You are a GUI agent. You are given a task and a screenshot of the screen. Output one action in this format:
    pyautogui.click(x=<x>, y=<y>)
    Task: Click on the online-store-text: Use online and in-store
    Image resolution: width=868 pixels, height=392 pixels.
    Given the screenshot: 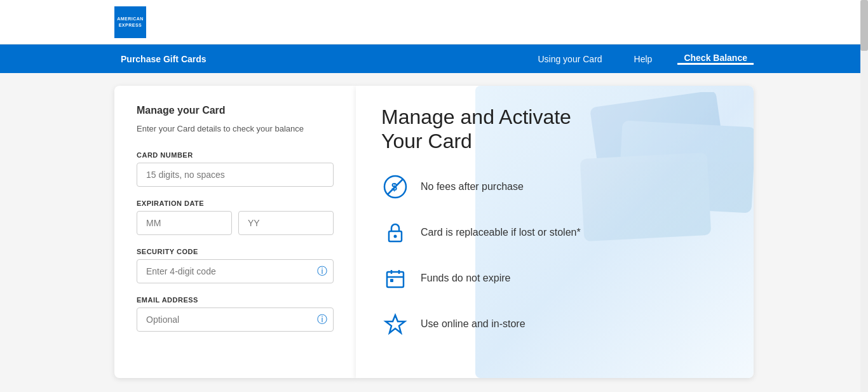 What is the action you would take?
    pyautogui.click(x=473, y=324)
    